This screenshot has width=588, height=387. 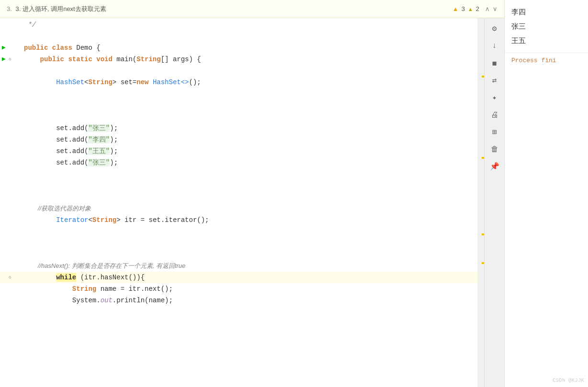 What do you see at coordinates (238, 59) in the screenshot?
I see `table-row: ▶ ◇ public static void main(String[] arg…` at bounding box center [238, 59].